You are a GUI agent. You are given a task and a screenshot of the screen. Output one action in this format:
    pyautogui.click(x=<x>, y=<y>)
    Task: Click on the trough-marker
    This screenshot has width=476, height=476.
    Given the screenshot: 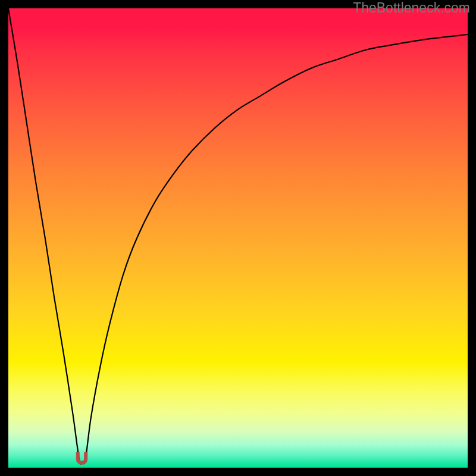 What is the action you would take?
    pyautogui.click(x=82, y=458)
    